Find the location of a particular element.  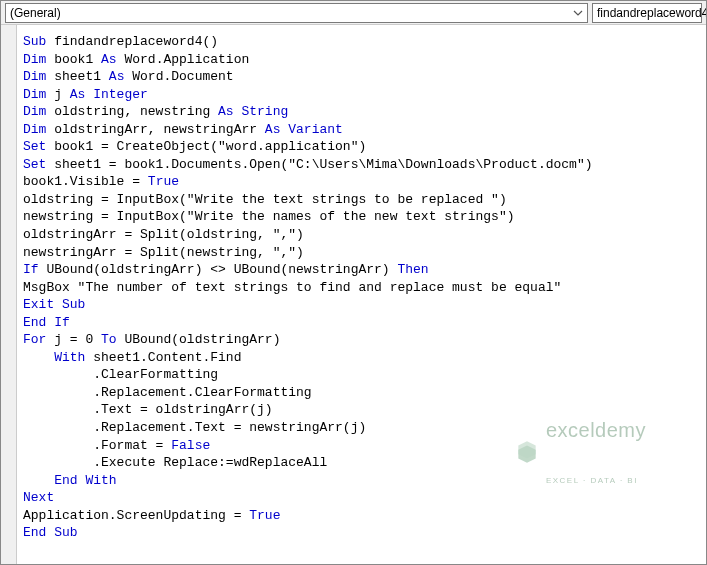

scope-dropdown: (General) is located at coordinates (296, 13).